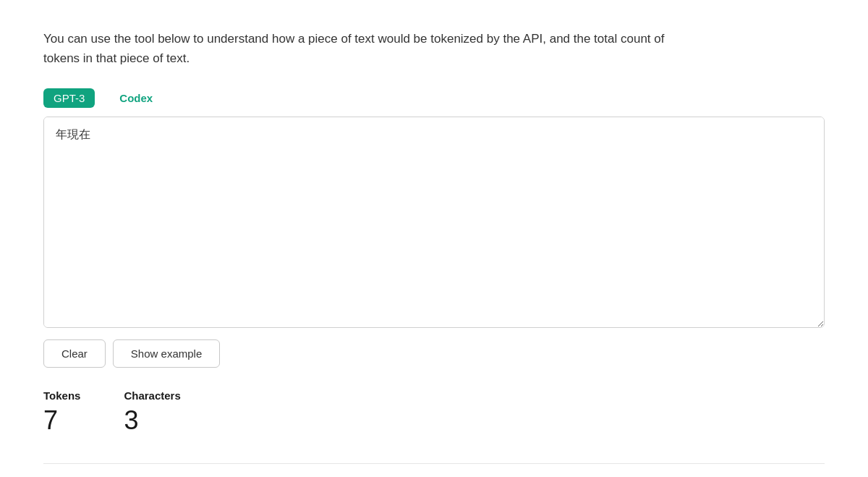 This screenshot has width=868, height=477. Describe the element at coordinates (434, 353) in the screenshot. I see `button-row: Clear Show example` at that location.